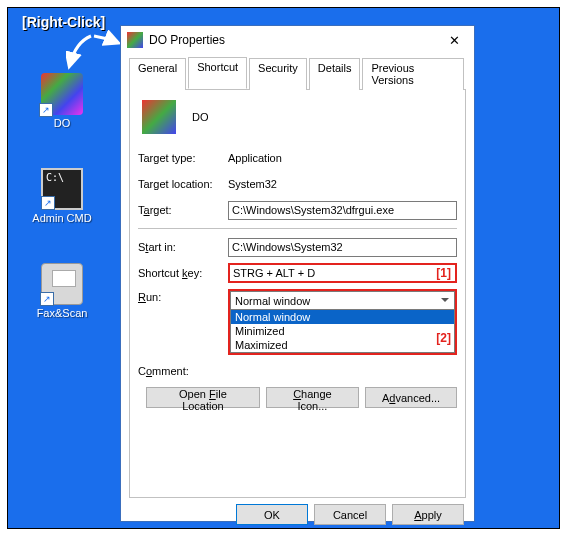 The height and width of the screenshot is (536, 567). Describe the element at coordinates (444, 338) in the screenshot. I see `annotation-2: [2]` at that location.